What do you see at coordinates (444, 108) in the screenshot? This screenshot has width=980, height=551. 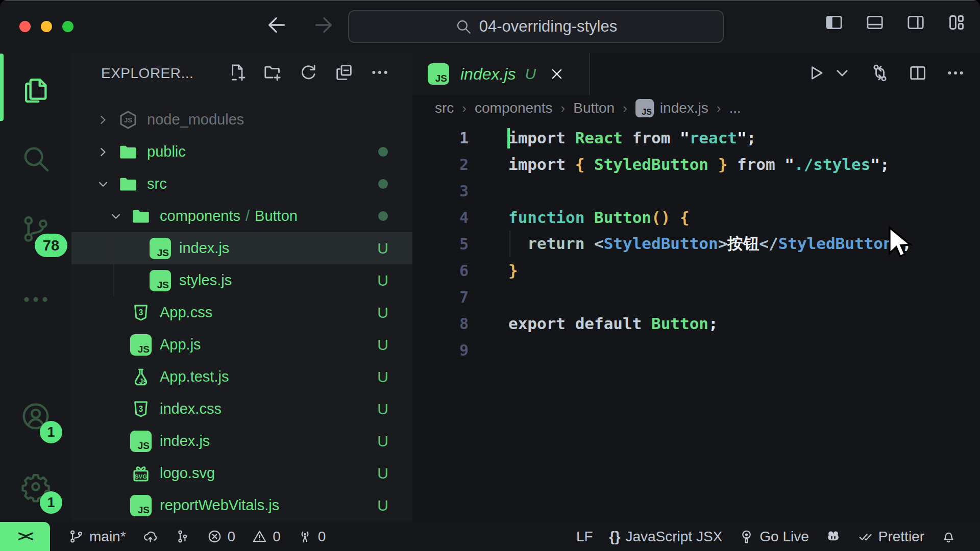 I see `breadcrumb-item-src: src` at bounding box center [444, 108].